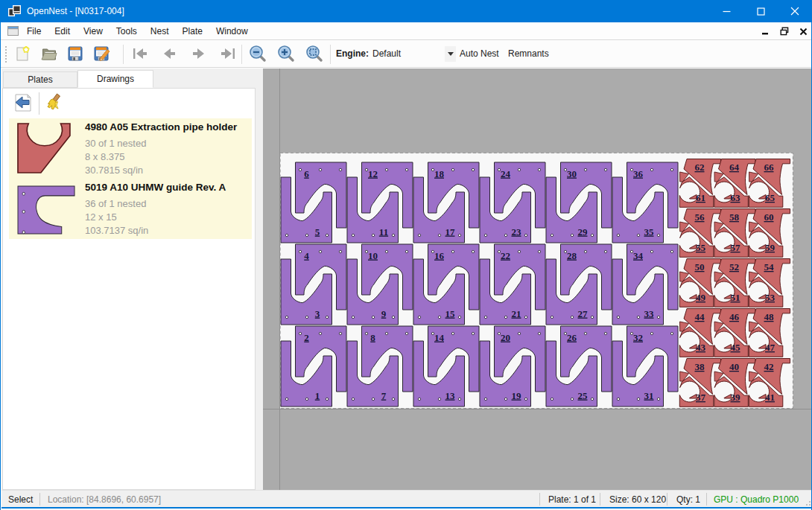  Describe the element at coordinates (736, 347) in the screenshot. I see `svg-text: 45` at that location.